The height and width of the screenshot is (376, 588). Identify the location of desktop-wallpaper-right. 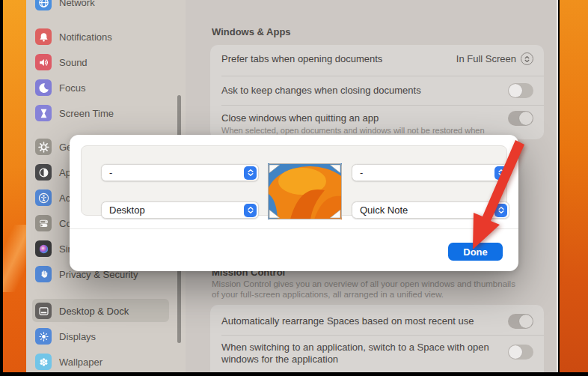
(574, 186).